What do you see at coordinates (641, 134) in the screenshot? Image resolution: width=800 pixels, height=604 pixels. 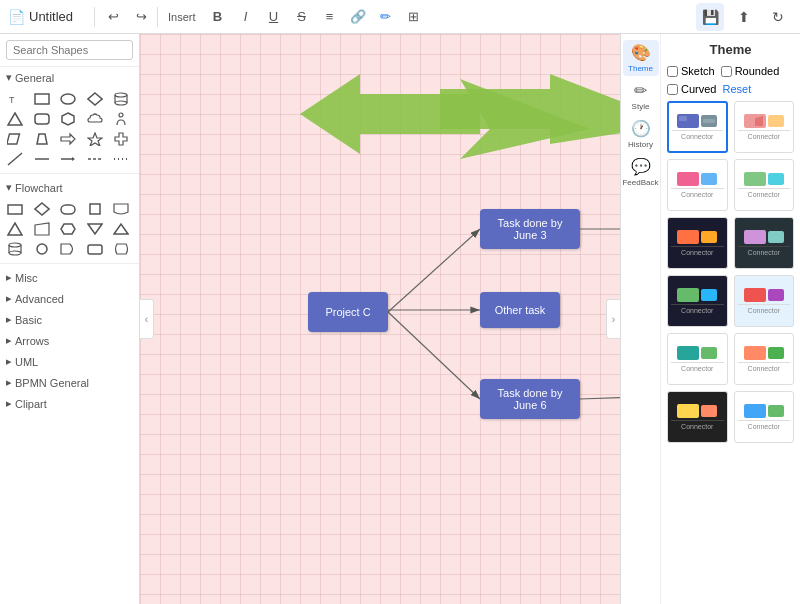 I see `history-button: 🕐 History` at bounding box center [641, 134].